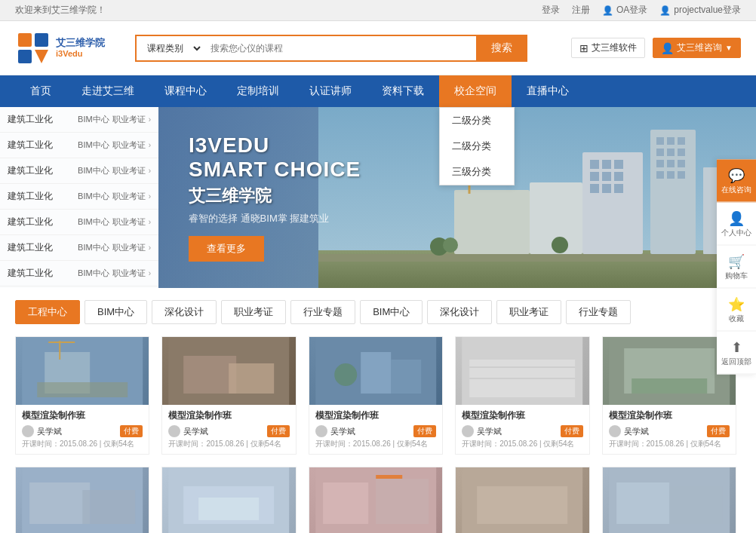  I want to click on arrow-down-icon: ▼, so click(729, 48).